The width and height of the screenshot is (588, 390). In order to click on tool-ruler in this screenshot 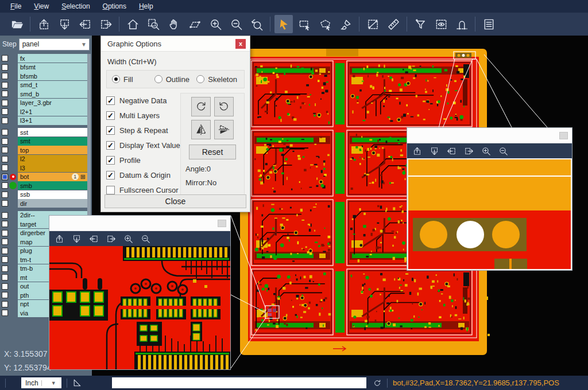, I will do `click(393, 24)`.